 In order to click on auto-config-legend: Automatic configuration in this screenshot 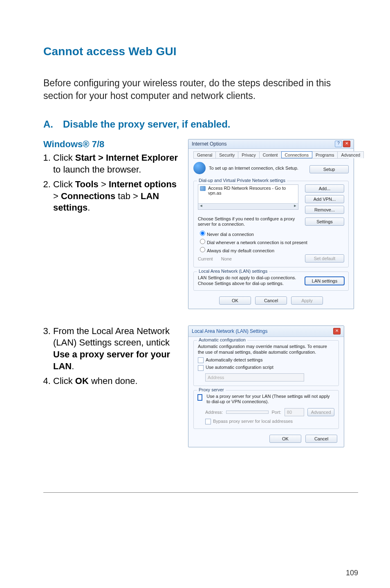, I will do `click(222, 340)`.